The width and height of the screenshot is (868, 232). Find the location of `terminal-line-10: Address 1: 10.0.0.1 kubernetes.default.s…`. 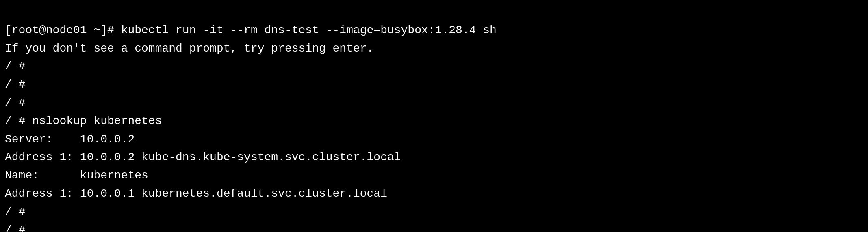

terminal-line-10: Address 1: 10.0.0.1 kubernetes.default.s… is located at coordinates (434, 194).